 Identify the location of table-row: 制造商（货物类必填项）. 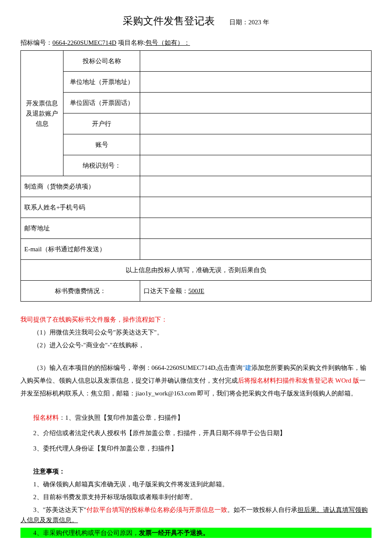
(196, 187).